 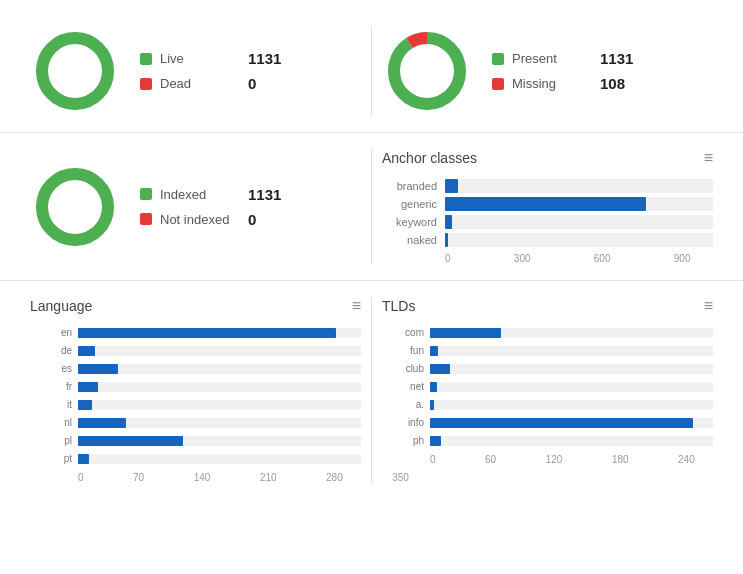 I want to click on lang-label-pl: pl, so click(x=51, y=440).